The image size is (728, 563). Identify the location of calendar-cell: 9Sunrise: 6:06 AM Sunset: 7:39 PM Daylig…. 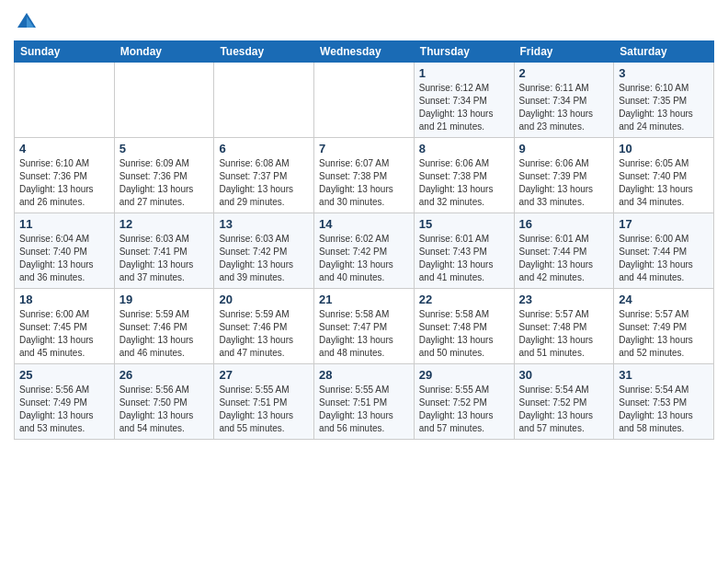
(564, 176).